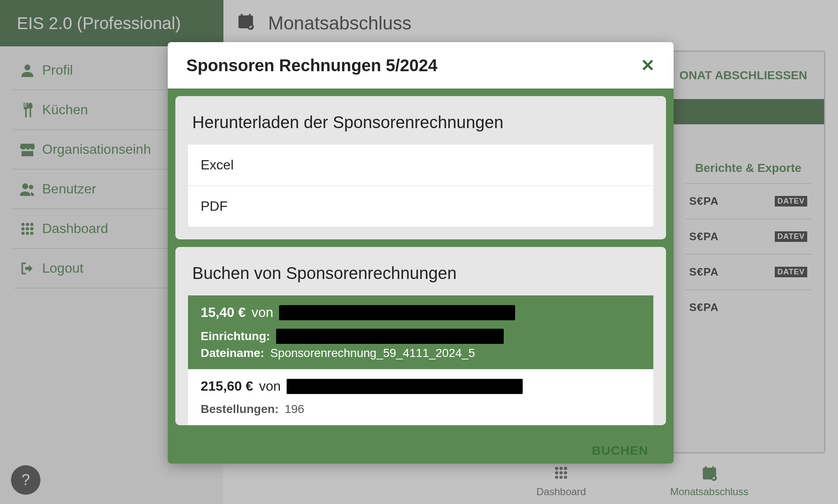 This screenshot has width=838, height=504. Describe the element at coordinates (294, 409) in the screenshot. I see `booking-bestellungen: 196` at that location.